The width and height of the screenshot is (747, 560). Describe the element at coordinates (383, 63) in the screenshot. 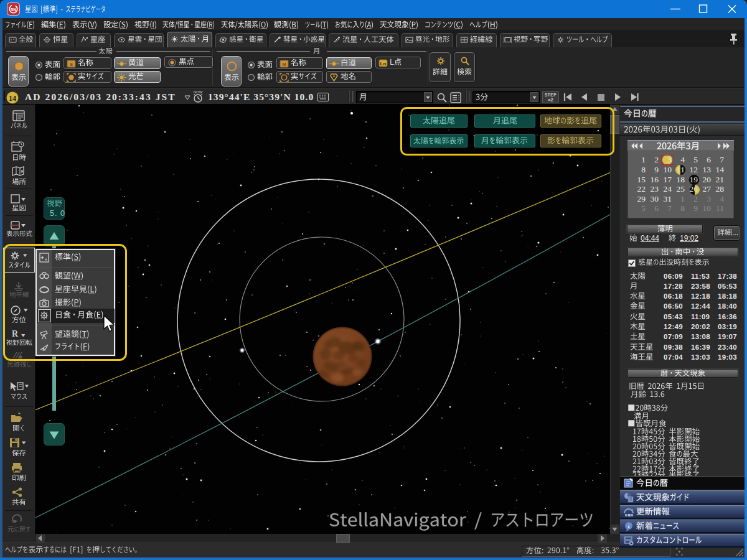

I see `svg-text: Ln` at that location.